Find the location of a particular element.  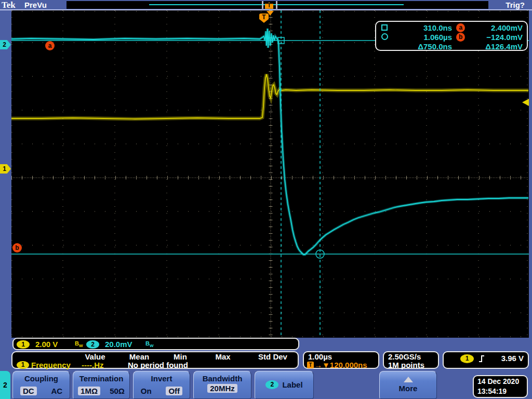

more-button: More is located at coordinates (408, 385).